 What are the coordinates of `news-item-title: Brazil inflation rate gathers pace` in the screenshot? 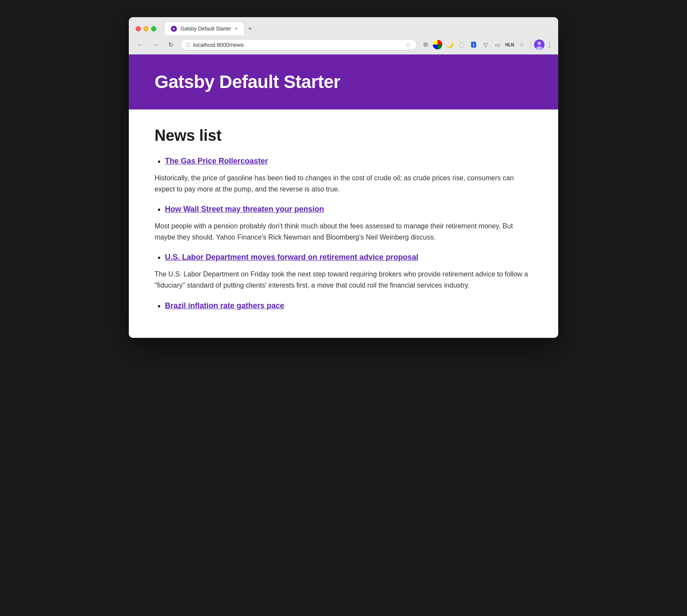 It's located at (349, 306).